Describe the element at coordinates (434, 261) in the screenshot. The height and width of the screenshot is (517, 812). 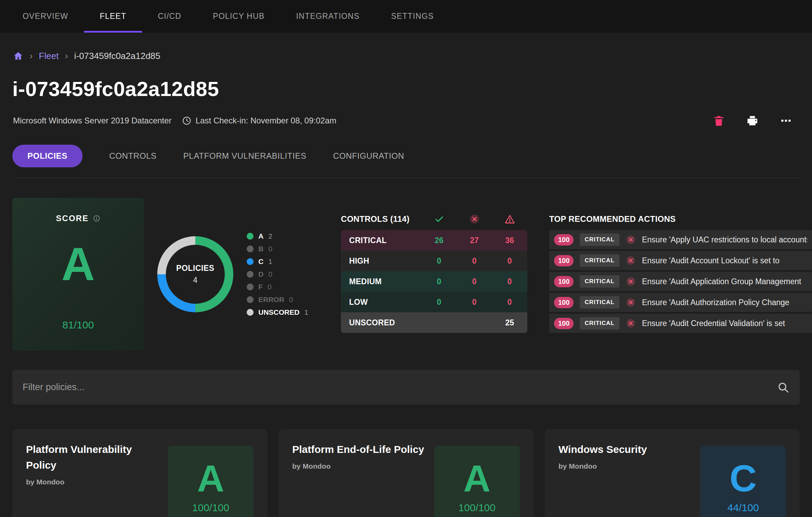
I see `controls-row-high: HIGH 0 0 0` at that location.